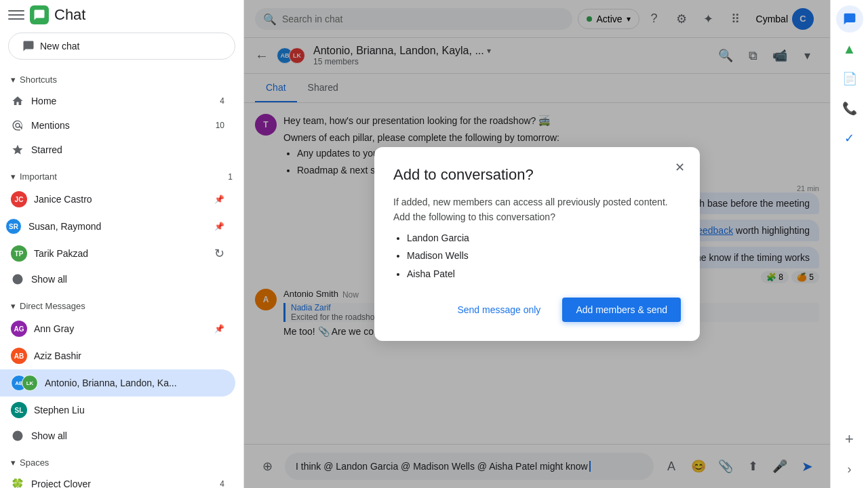 This screenshot has height=488, width=868. Describe the element at coordinates (120, 125) in the screenshot. I see `mentions-label: Mentions` at that location.